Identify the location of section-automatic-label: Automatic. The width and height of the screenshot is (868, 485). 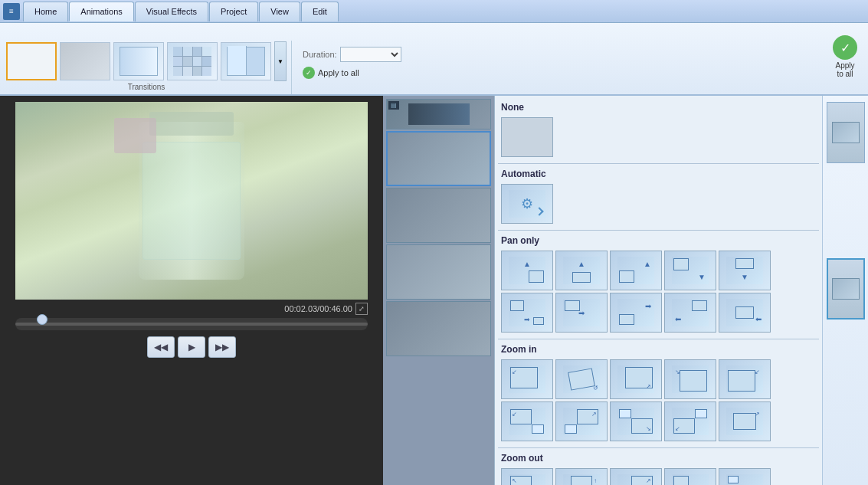
(659, 174).